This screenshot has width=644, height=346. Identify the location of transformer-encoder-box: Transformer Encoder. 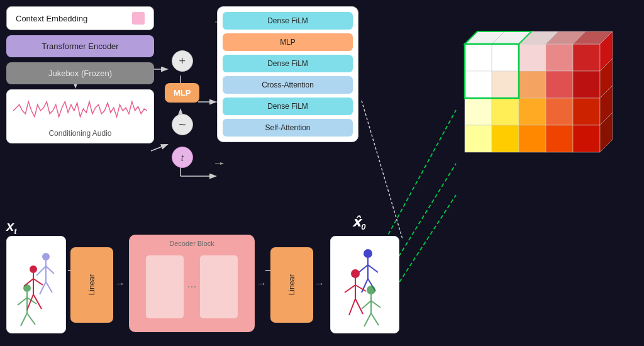
(80, 47).